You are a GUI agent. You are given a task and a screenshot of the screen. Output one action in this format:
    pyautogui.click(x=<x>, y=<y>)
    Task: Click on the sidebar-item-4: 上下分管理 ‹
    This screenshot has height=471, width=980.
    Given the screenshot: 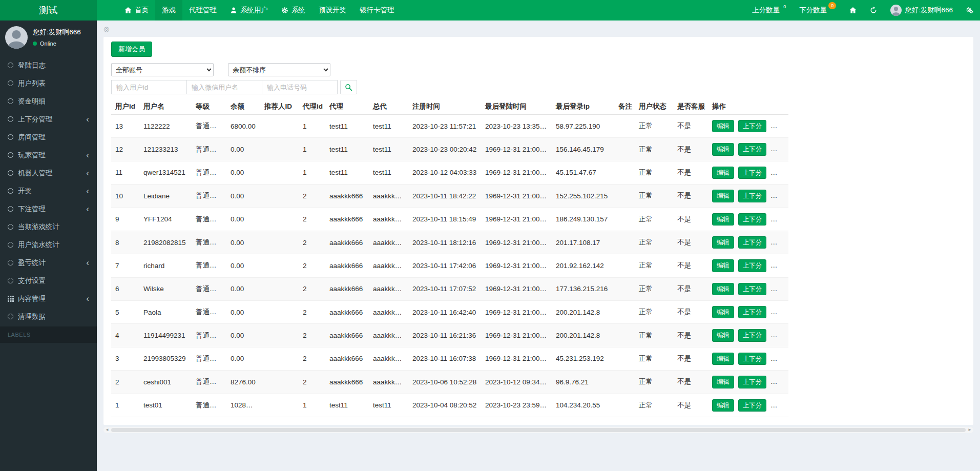 What is the action you would take?
    pyautogui.click(x=48, y=119)
    